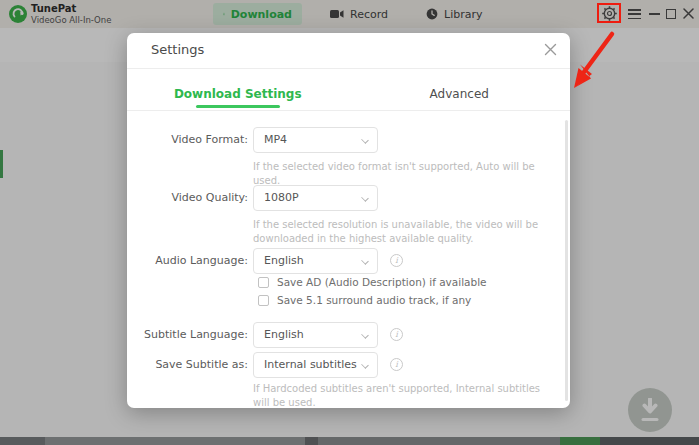 This screenshot has height=445, width=699. What do you see at coordinates (284, 260) in the screenshot?
I see `audio-language-value: English` at bounding box center [284, 260].